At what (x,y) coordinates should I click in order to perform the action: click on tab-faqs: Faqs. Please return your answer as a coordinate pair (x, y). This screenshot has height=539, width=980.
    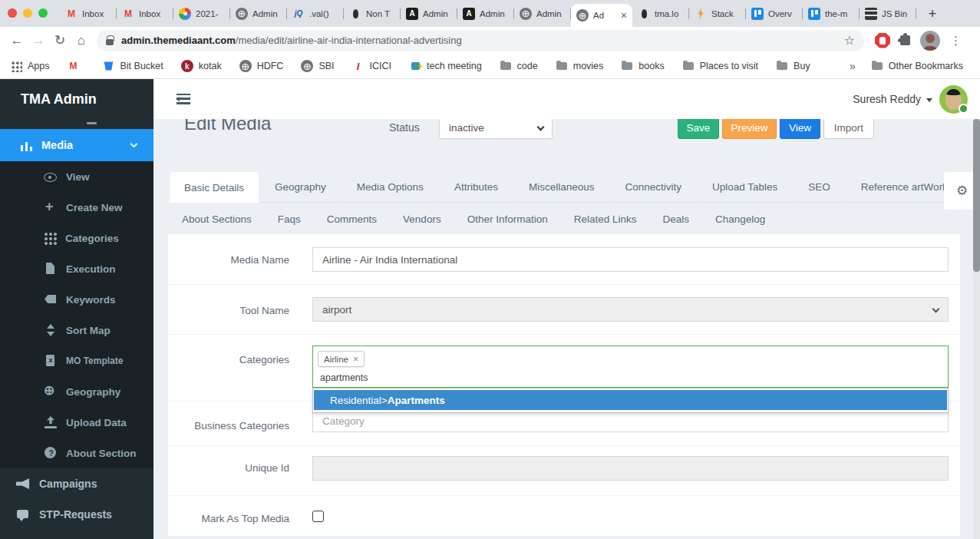
    Looking at the image, I should click on (289, 219).